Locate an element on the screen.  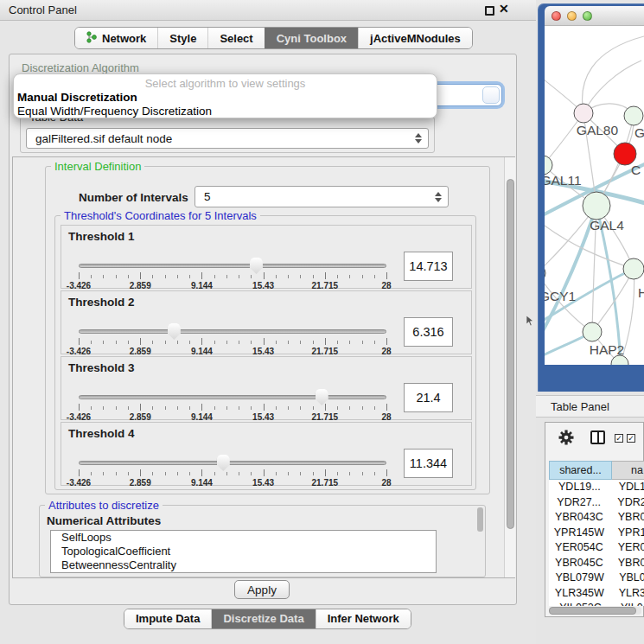
gear-icon is located at coordinates (566, 439).